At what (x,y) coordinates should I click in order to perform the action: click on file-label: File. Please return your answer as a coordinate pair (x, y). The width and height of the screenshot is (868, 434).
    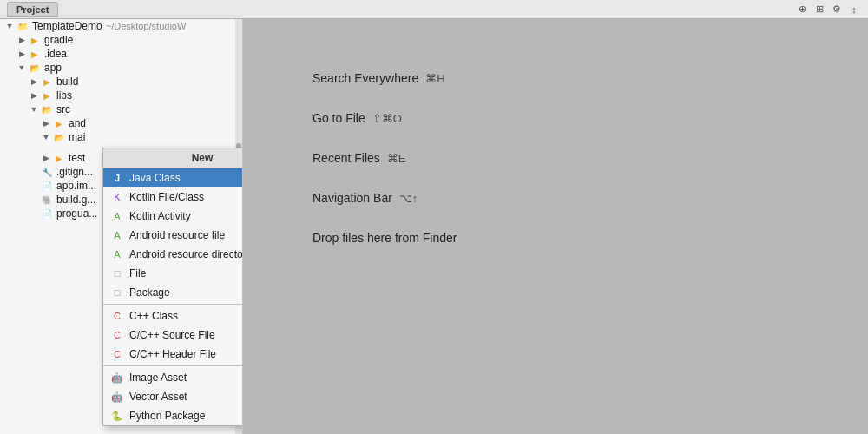
    Looking at the image, I should click on (137, 273).